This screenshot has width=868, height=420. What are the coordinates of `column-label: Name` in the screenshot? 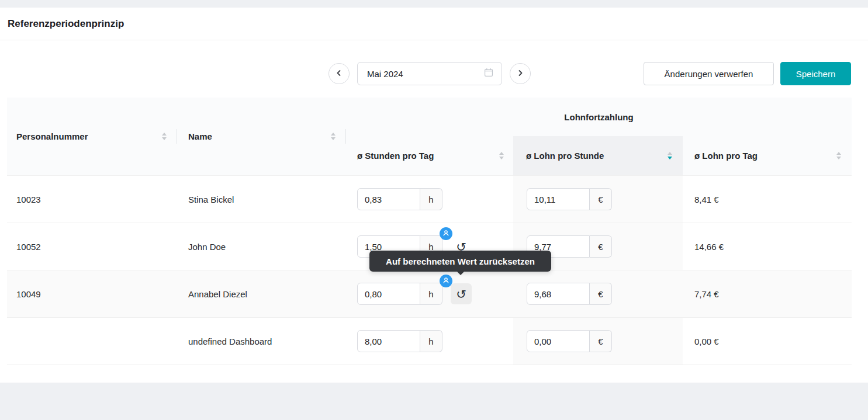 It's located at (200, 137).